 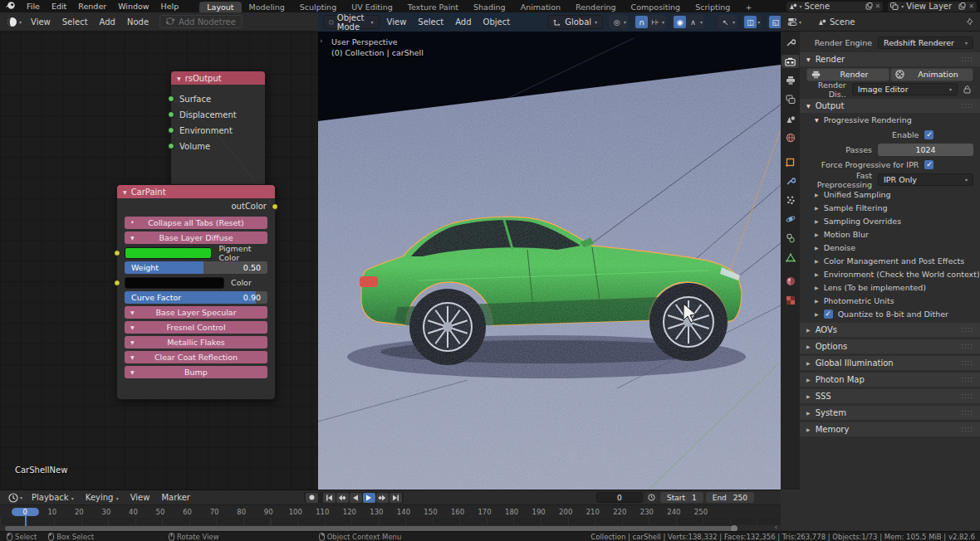 What do you see at coordinates (196, 372) in the screenshot?
I see `shader-tab-button: ▼ Bump` at bounding box center [196, 372].